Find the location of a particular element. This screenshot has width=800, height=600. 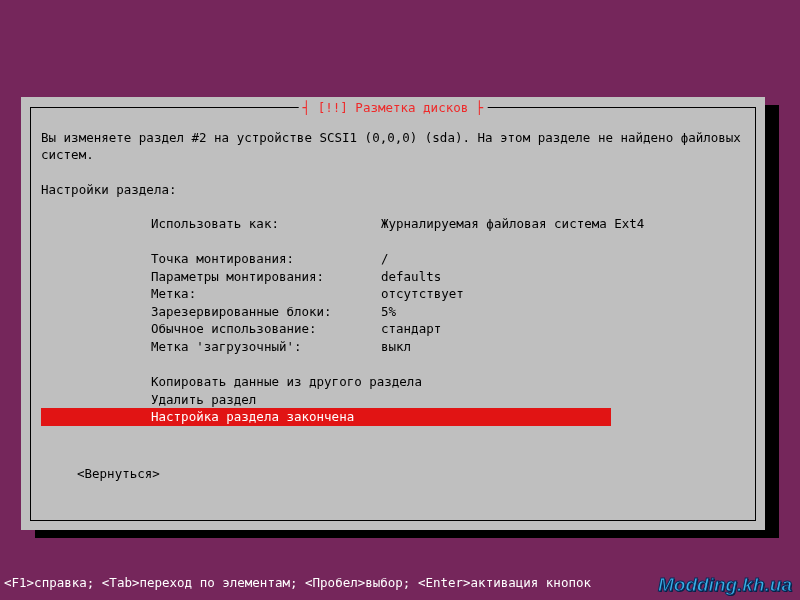

setting-use-as: Использовать как: Журналируемая файловая… is located at coordinates (448, 224).